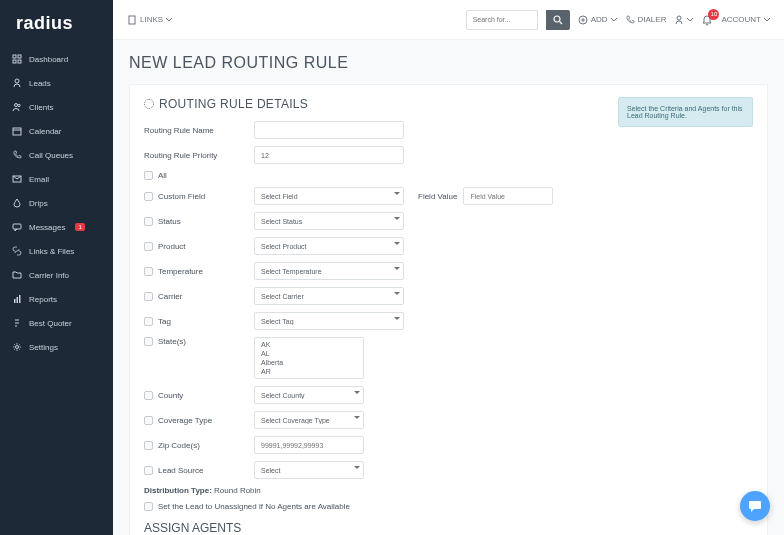 This screenshot has height=535, width=784. What do you see at coordinates (438, 196) in the screenshot?
I see `field-value-label: Field Value` at bounding box center [438, 196].